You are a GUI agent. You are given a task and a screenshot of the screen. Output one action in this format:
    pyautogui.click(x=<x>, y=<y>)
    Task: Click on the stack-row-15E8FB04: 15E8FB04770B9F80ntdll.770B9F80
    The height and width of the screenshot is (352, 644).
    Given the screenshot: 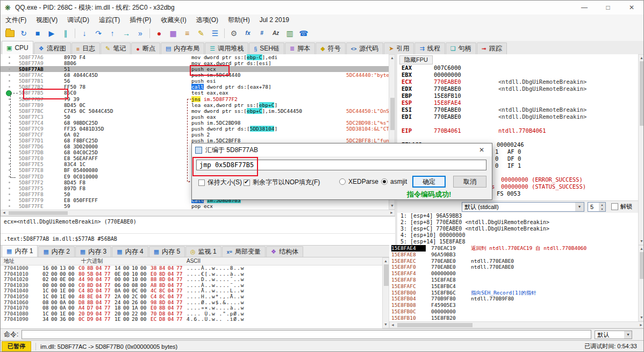 What is the action you would take?
    pyautogui.click(x=514, y=299)
    